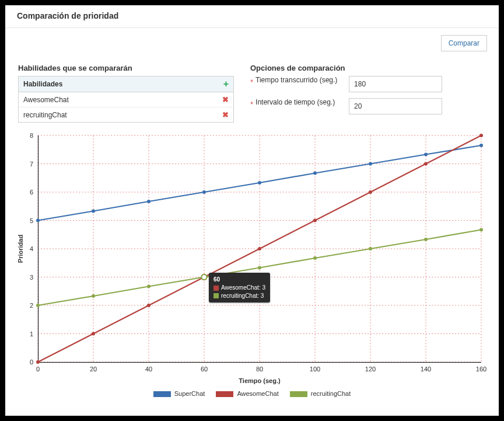  What do you see at coordinates (149, 369) in the screenshot?
I see `svg-text: 40` at bounding box center [149, 369].